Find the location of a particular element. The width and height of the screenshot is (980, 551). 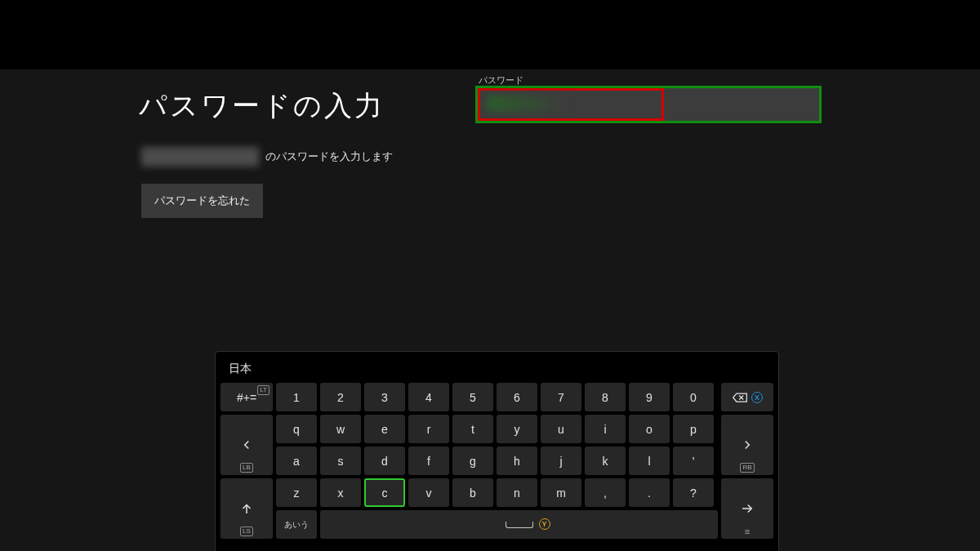

shift-key: LS is located at coordinates (247, 509).